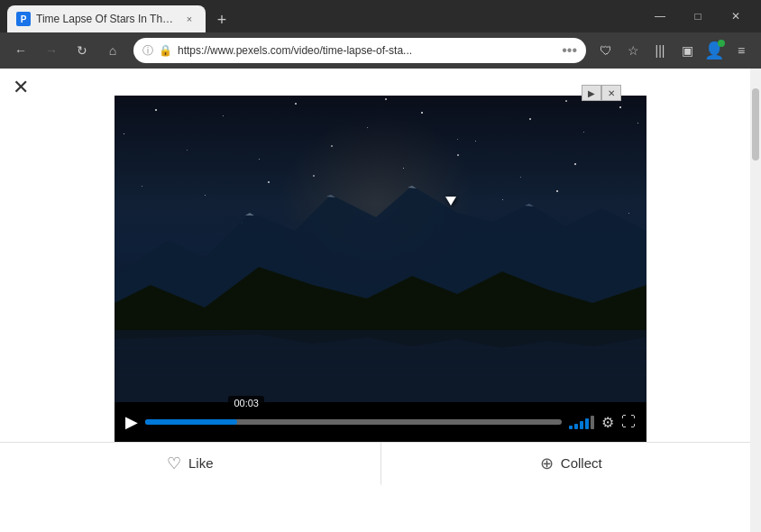 This screenshot has height=532, width=761. What do you see at coordinates (582, 422) in the screenshot?
I see `volume-indicator` at bounding box center [582, 422].